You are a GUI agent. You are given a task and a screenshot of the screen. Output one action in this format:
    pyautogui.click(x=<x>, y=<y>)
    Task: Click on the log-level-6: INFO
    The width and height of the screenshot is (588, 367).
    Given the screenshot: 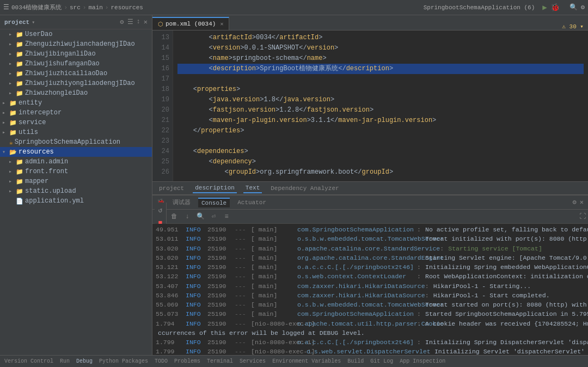 What is the action you would take?
    pyautogui.click(x=197, y=277)
    